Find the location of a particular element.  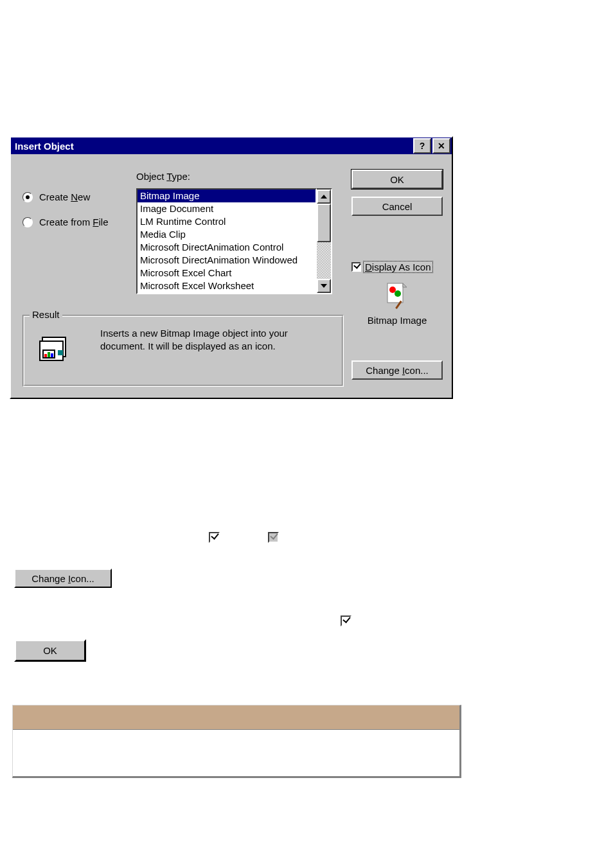

ok-button-label: OK is located at coordinates (397, 180).